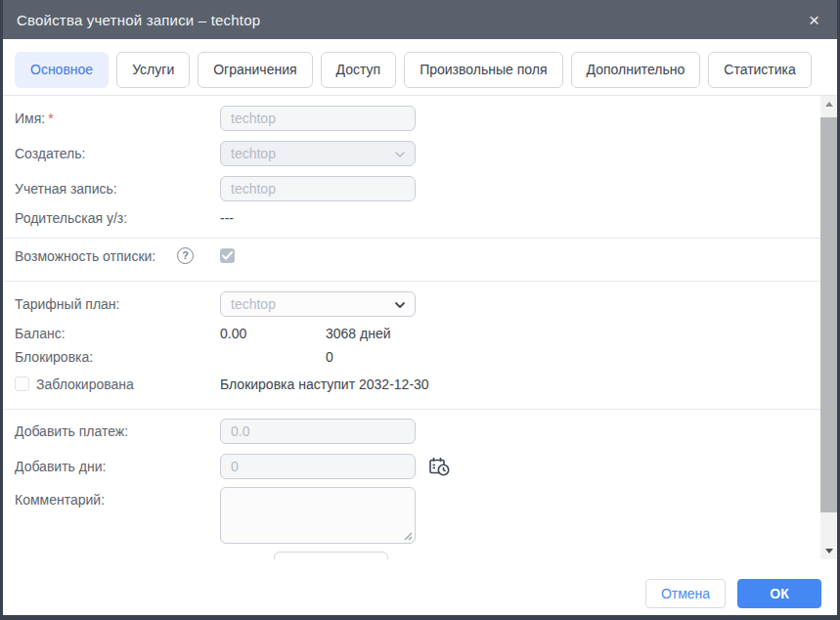 The image size is (840, 620). Describe the element at coordinates (685, 594) in the screenshot. I see `cancel-button: Отмена` at that location.